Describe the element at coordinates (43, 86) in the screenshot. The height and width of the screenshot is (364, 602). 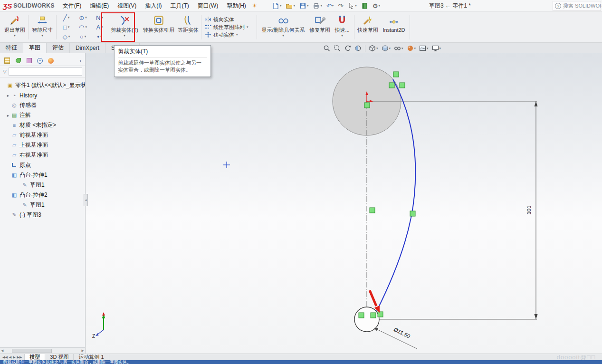
I see `tree-item-part: ▣零件1 (默认<<默认>_显示状态` at that location.